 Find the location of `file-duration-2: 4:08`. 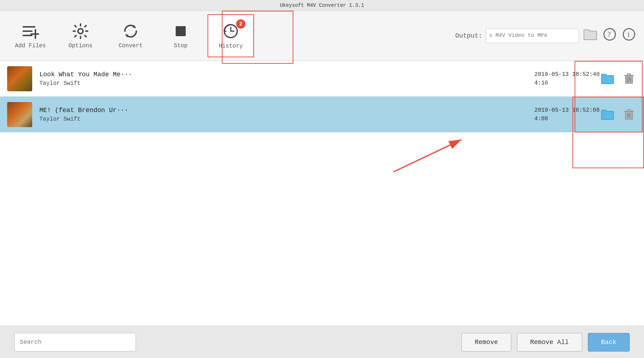

file-duration-2: 4:08 is located at coordinates (567, 119).